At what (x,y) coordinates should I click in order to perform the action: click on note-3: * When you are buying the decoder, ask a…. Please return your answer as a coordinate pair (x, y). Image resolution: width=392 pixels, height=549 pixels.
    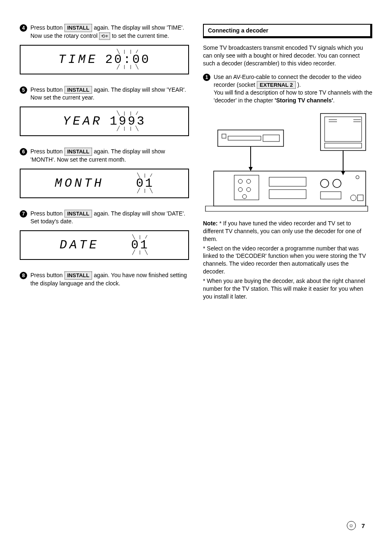
    Looking at the image, I should click on (288, 289).